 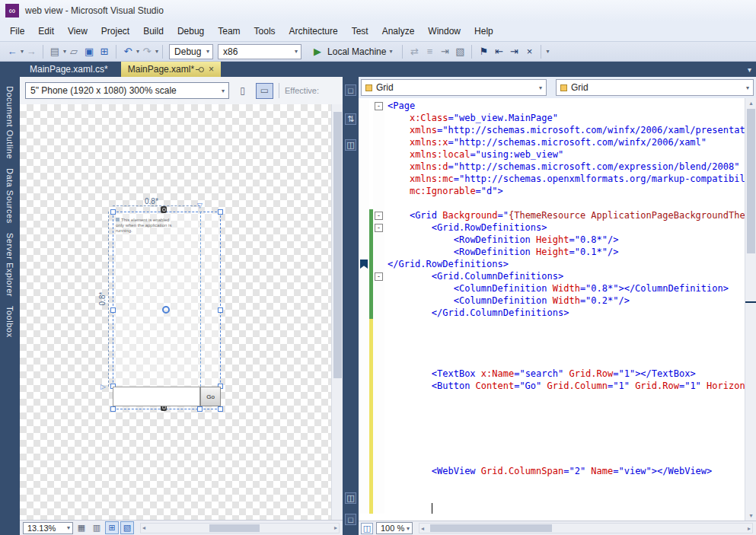 What do you see at coordinates (751, 516) in the screenshot?
I see `scroll-down-icon: ▾` at bounding box center [751, 516].